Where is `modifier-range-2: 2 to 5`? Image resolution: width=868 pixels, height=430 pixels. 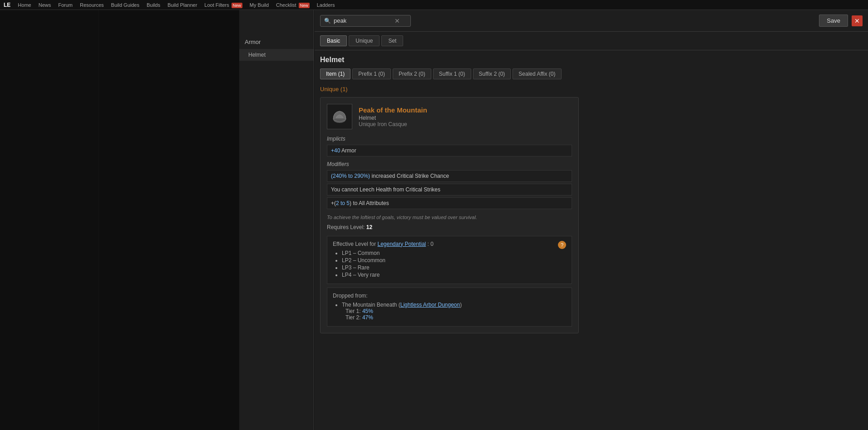
modifier-range-2: 2 to 5 is located at coordinates (343, 203).